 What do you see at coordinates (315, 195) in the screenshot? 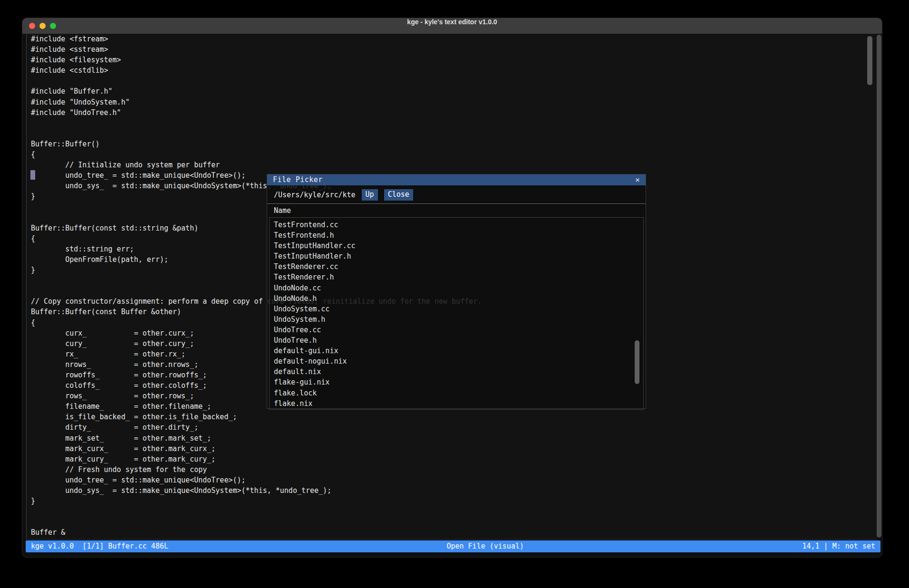
I see `current-path: /Users/kyle/src/kte` at bounding box center [315, 195].